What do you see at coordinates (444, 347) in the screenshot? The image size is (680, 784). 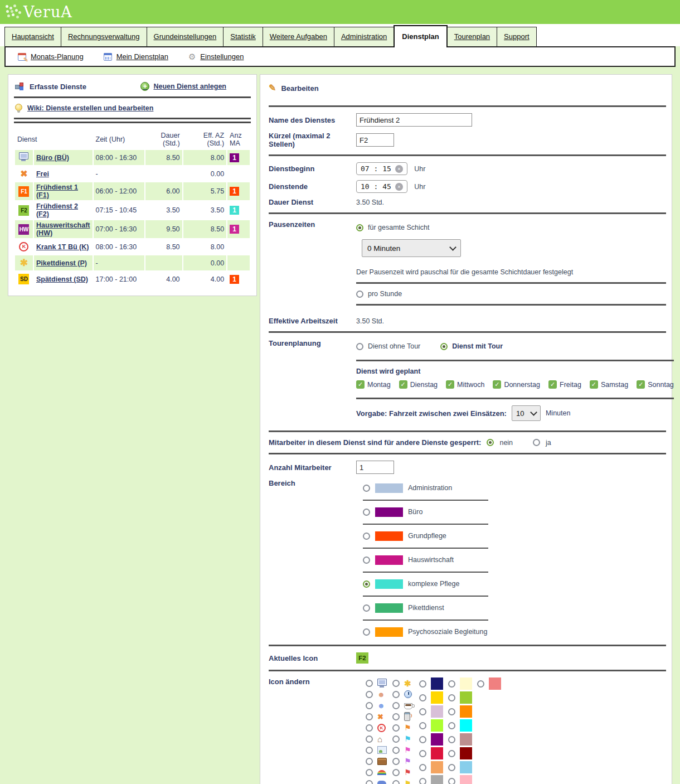 I see `radio-dienst-mit-tour` at bounding box center [444, 347].